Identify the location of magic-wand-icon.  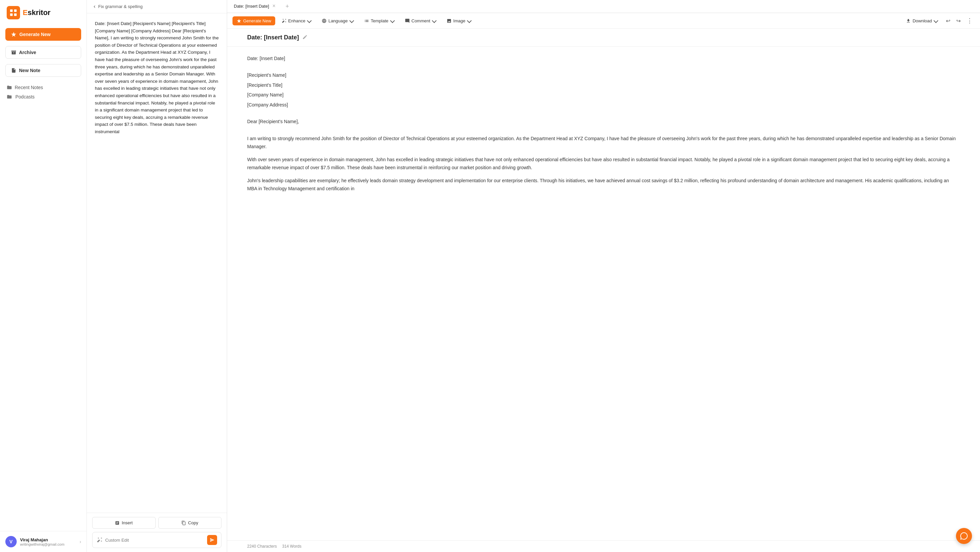
(100, 540).